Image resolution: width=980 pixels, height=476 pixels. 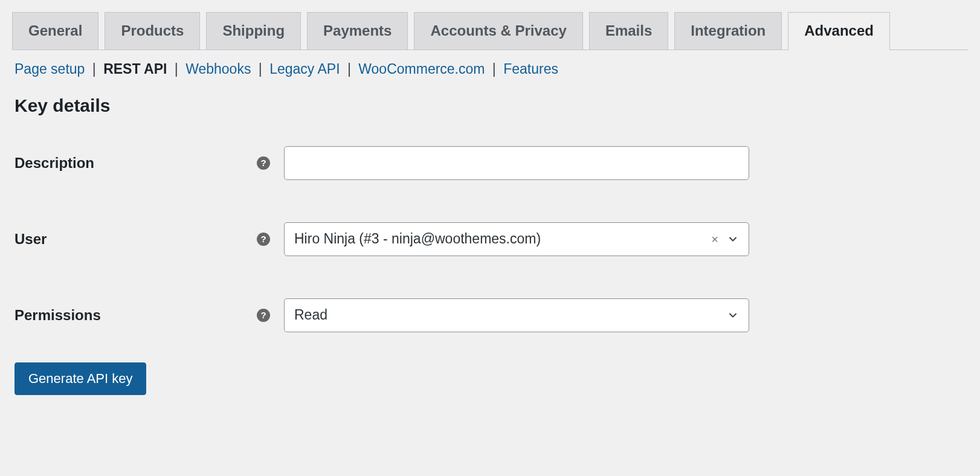 I want to click on tab-accounts-privacy: Accounts & Privacy, so click(x=498, y=31).